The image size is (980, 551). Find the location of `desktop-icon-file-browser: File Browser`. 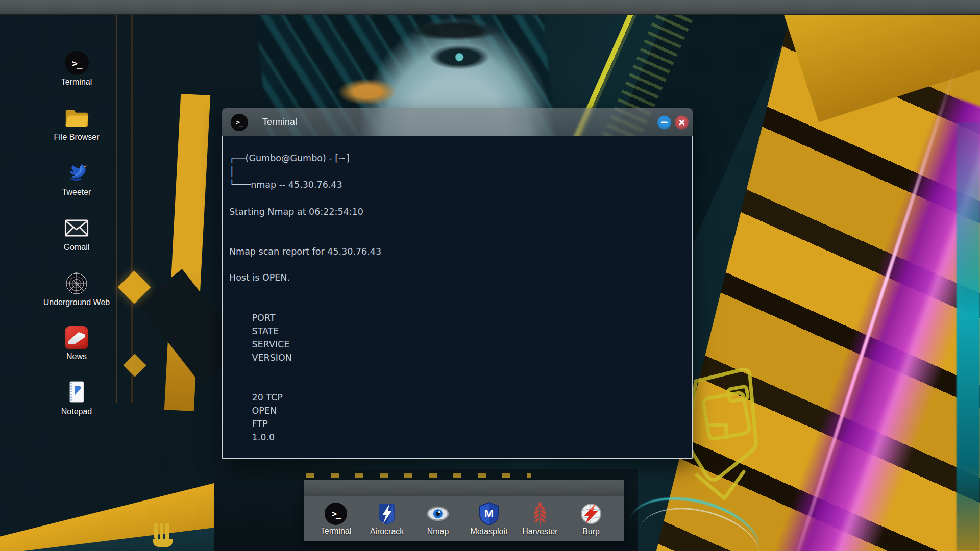

desktop-icon-file-browser: File Browser is located at coordinates (77, 123).